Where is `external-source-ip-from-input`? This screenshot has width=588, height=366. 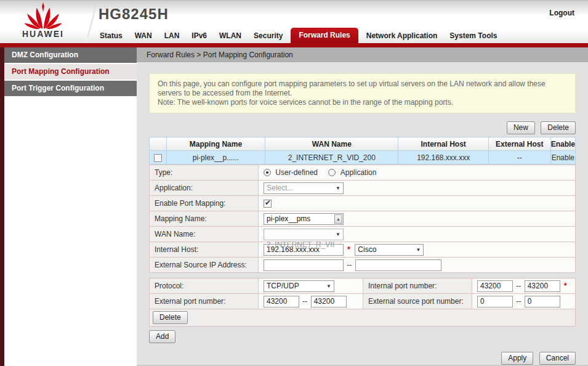 external-source-ip-from-input is located at coordinates (304, 265).